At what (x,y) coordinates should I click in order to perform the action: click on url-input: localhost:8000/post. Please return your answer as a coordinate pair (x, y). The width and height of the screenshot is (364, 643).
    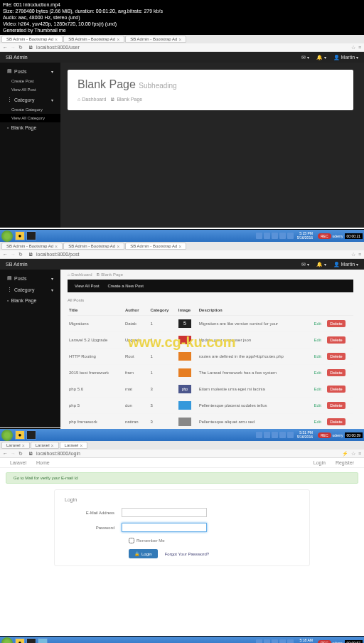
    Looking at the image, I should click on (192, 255).